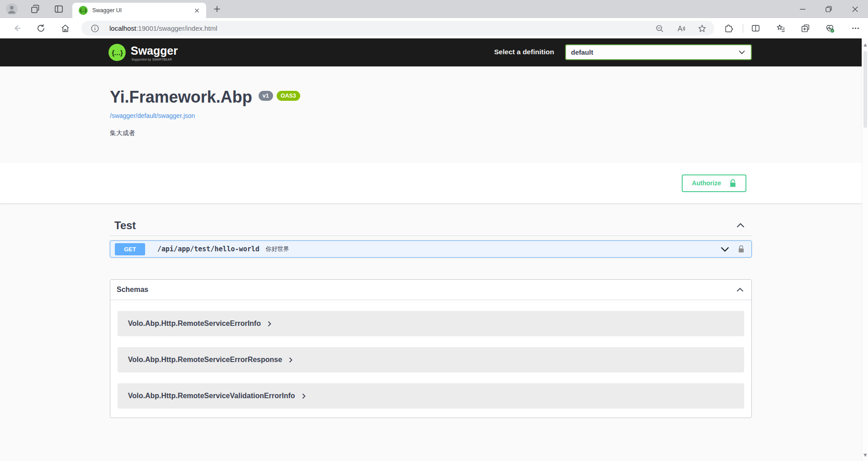 The width and height of the screenshot is (868, 461). I want to click on collections-icon, so click(806, 28).